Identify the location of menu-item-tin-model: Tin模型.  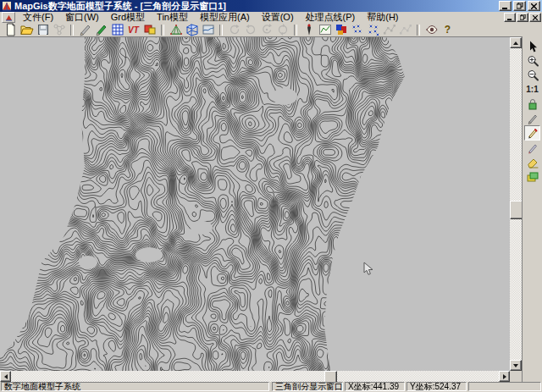
(173, 17).